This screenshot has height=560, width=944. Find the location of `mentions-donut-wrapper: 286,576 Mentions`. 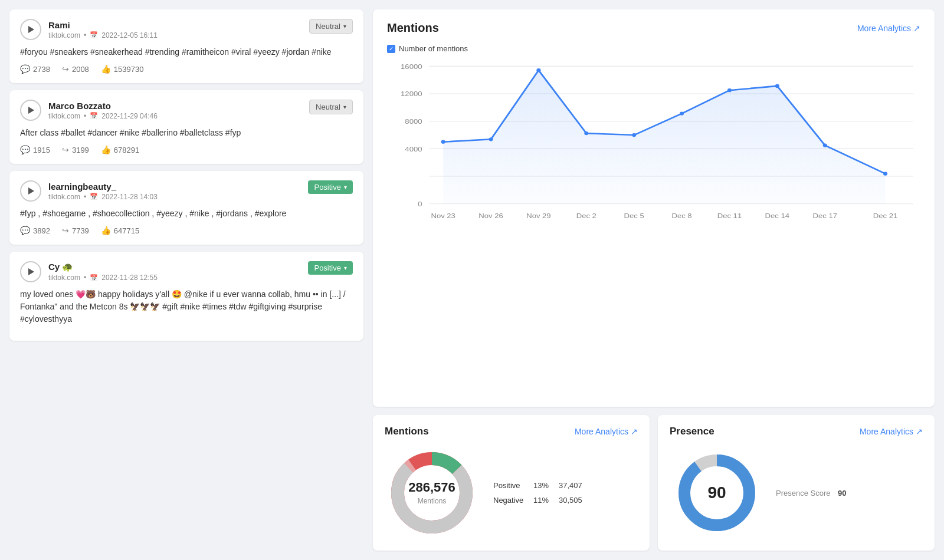

mentions-donut-wrapper: 286,576 Mentions is located at coordinates (432, 493).